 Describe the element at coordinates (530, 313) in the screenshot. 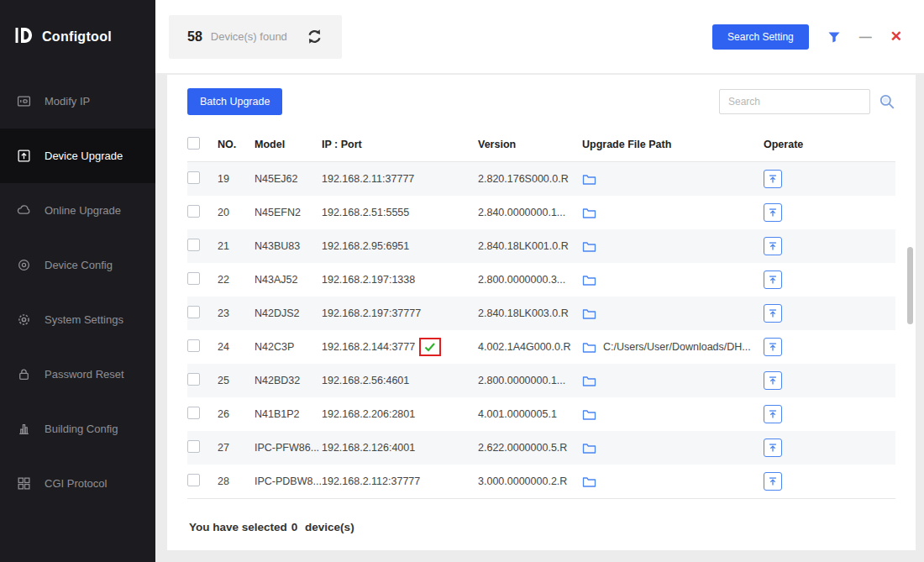

I see `row-version: 2.840.18LK003.0.R` at that location.